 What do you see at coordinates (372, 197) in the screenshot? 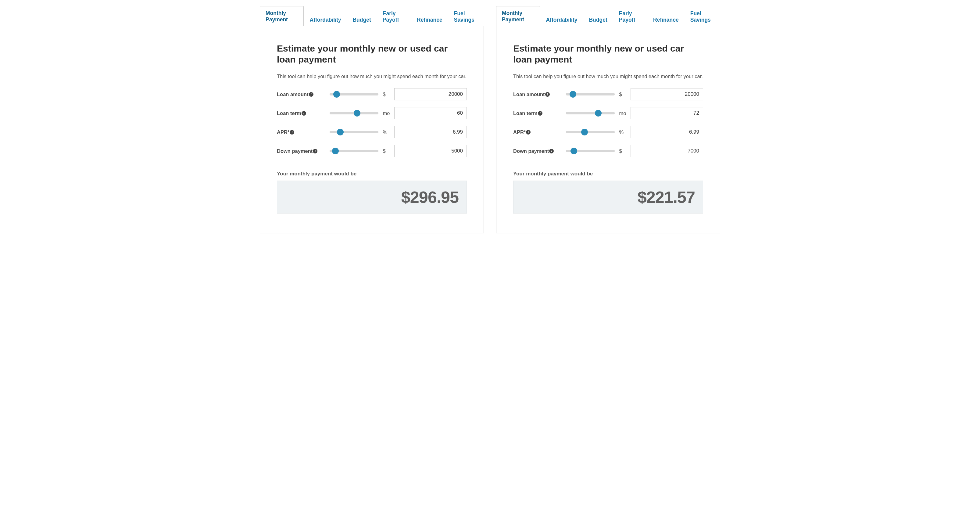
I see `result-value: $296.95` at bounding box center [372, 197].